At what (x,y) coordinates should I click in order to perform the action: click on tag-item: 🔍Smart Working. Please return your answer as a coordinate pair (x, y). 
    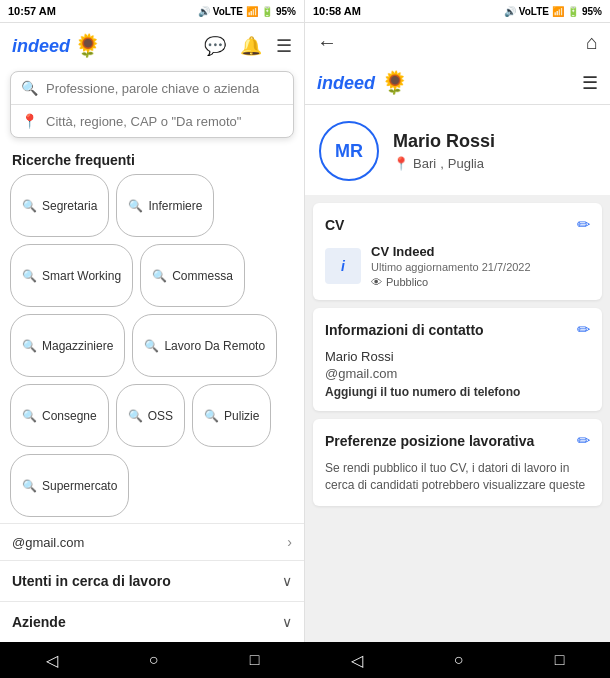
    Looking at the image, I should click on (72, 276).